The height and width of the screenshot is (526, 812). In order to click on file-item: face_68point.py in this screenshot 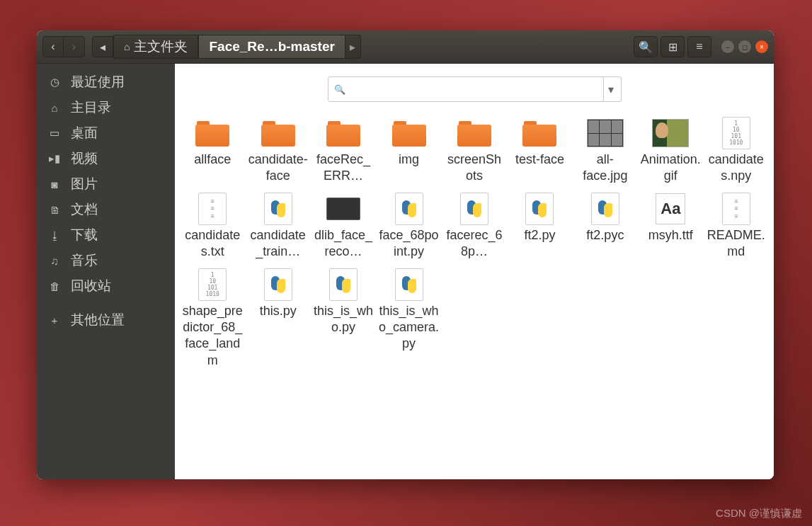, I will do `click(408, 227)`.